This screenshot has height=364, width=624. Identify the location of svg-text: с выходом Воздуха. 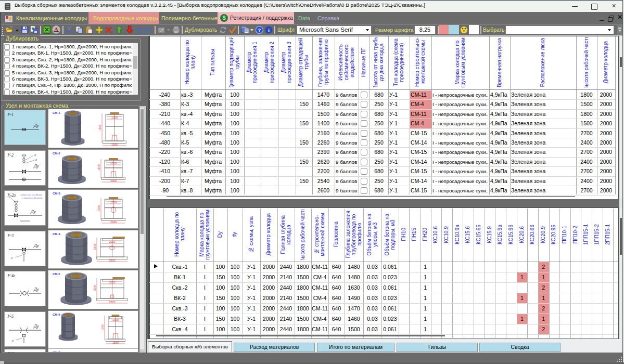
(32, 198).